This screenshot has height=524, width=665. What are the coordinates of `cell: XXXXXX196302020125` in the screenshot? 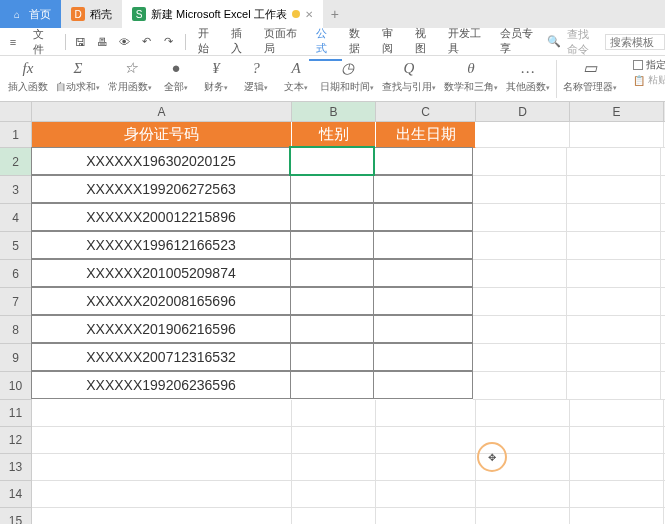 It's located at (161, 161).